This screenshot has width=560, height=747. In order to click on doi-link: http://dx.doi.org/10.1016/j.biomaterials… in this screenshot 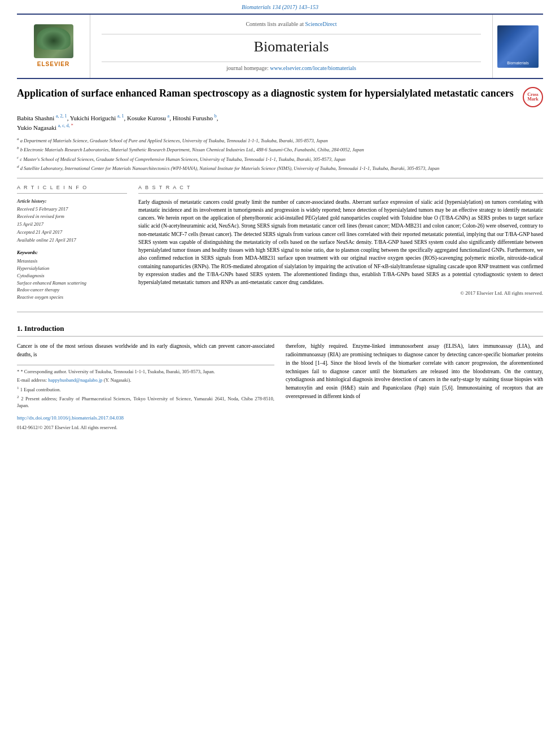, I will do `click(70, 418)`.